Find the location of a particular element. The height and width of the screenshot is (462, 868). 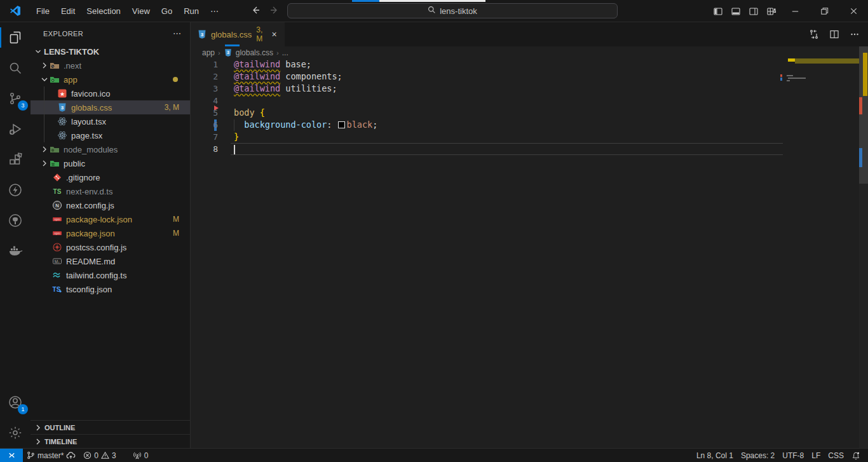

statusbar-language-mode: CSS is located at coordinates (836, 455).